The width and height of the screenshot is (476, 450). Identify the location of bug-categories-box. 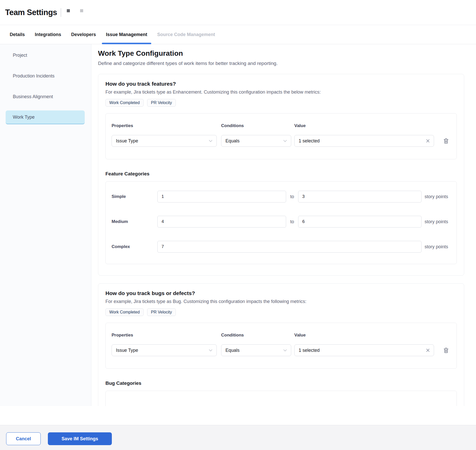
(281, 398).